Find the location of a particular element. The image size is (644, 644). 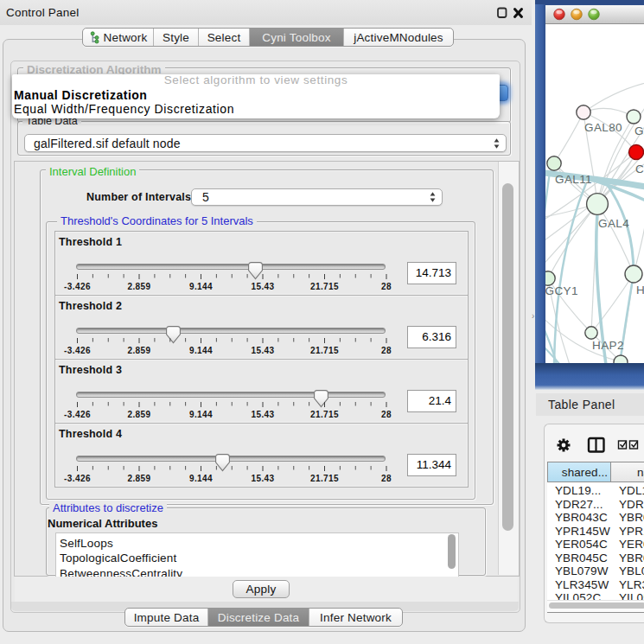

svg-text: GAL3 is located at coordinates (640, 131).